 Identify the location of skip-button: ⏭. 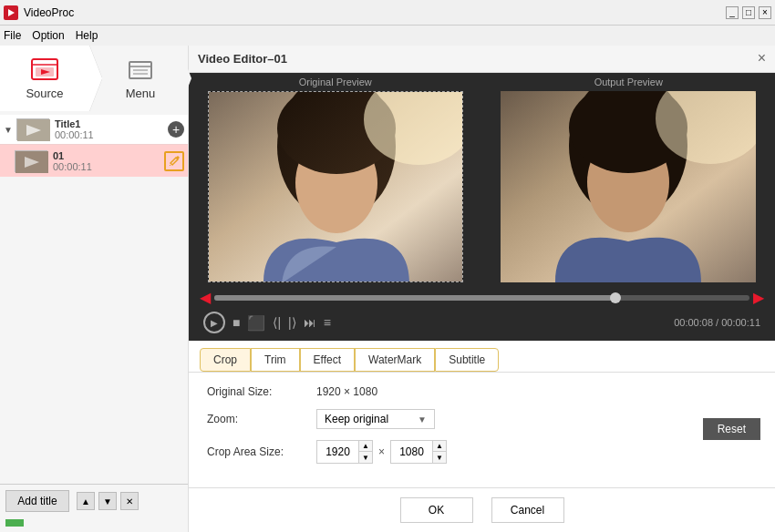
(310, 322).